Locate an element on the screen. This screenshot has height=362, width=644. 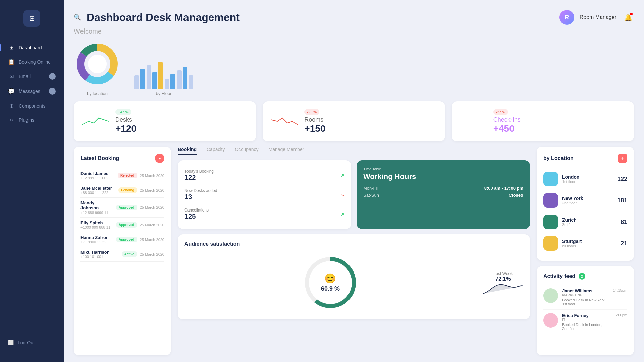
audience-stats: Last Week 72.1% is located at coordinates (503, 283).